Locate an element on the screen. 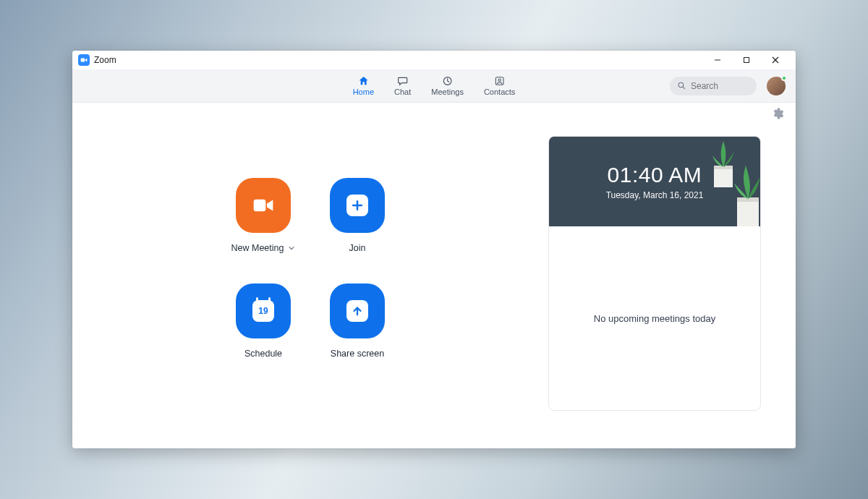  schedule-button: 19 is located at coordinates (263, 311).